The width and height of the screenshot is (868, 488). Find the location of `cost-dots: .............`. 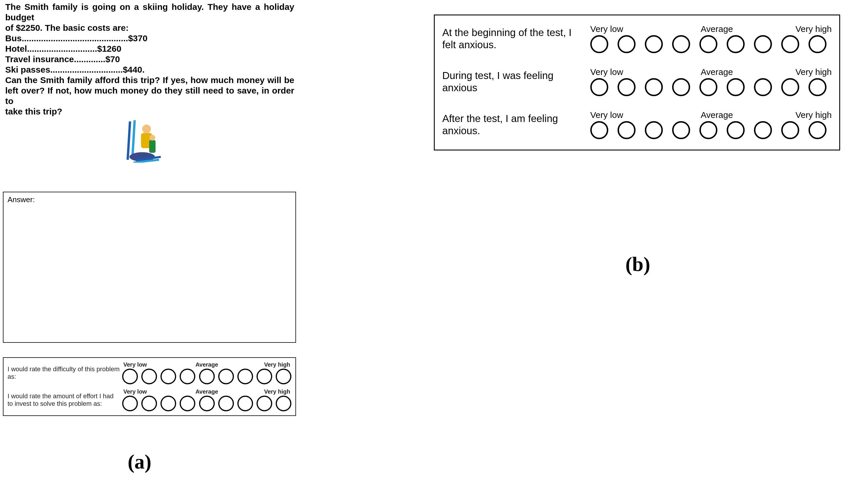

cost-dots: ............. is located at coordinates (90, 59).